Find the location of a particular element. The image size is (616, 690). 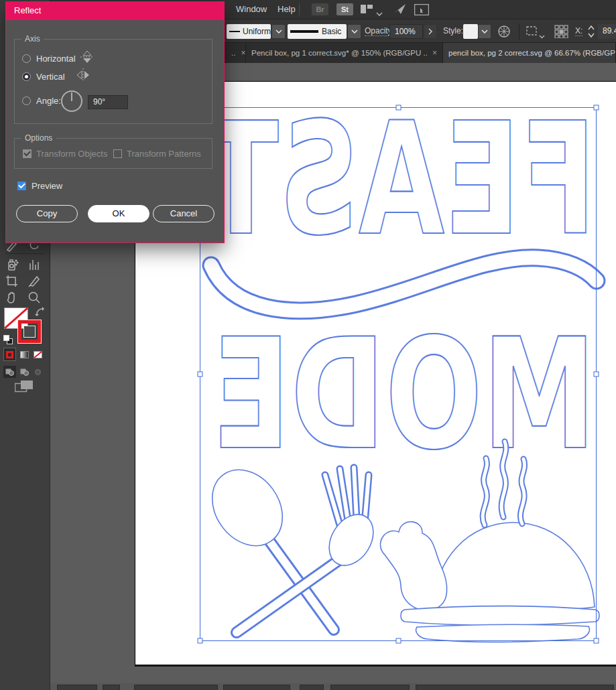

menubar-separator is located at coordinates (299, 9).